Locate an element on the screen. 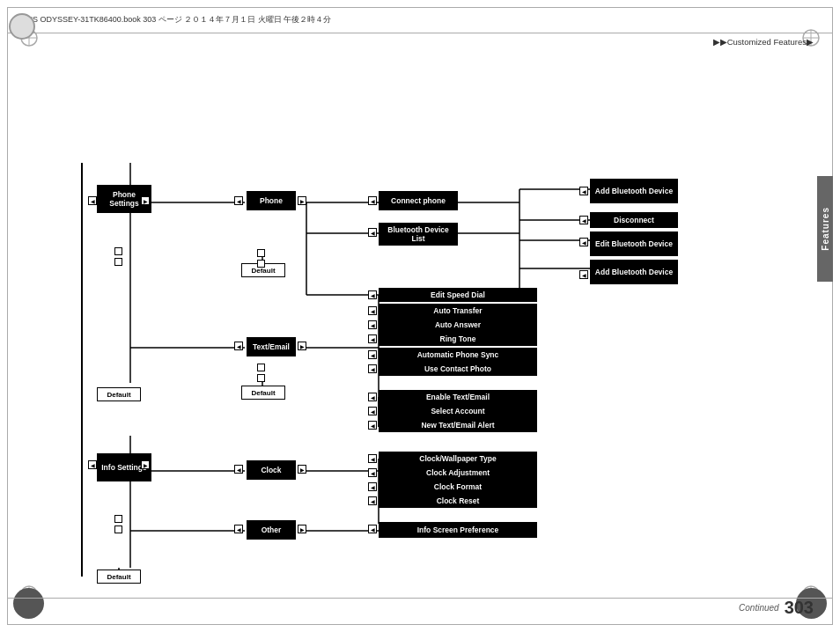  use-contact-photo-node: Use Contact Photo is located at coordinates (458, 369).